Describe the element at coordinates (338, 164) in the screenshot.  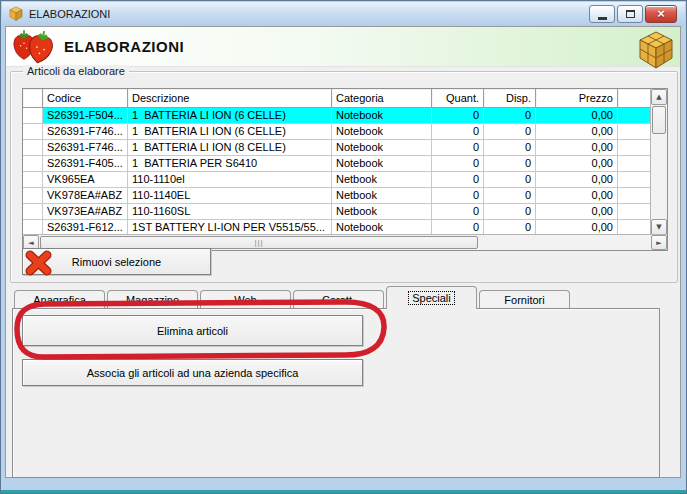
I see `table-row: S26391-F405...1 BATTERIA PER S6410Notebo…` at that location.